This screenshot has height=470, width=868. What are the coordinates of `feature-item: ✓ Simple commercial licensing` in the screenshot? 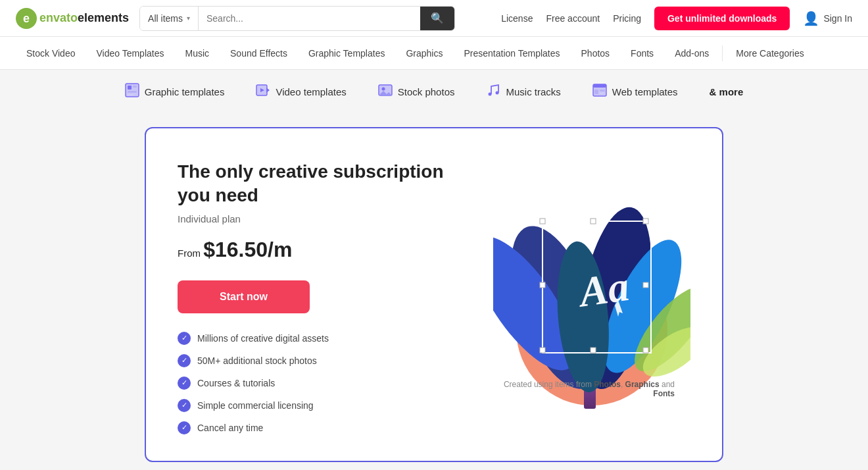 It's located at (325, 405).